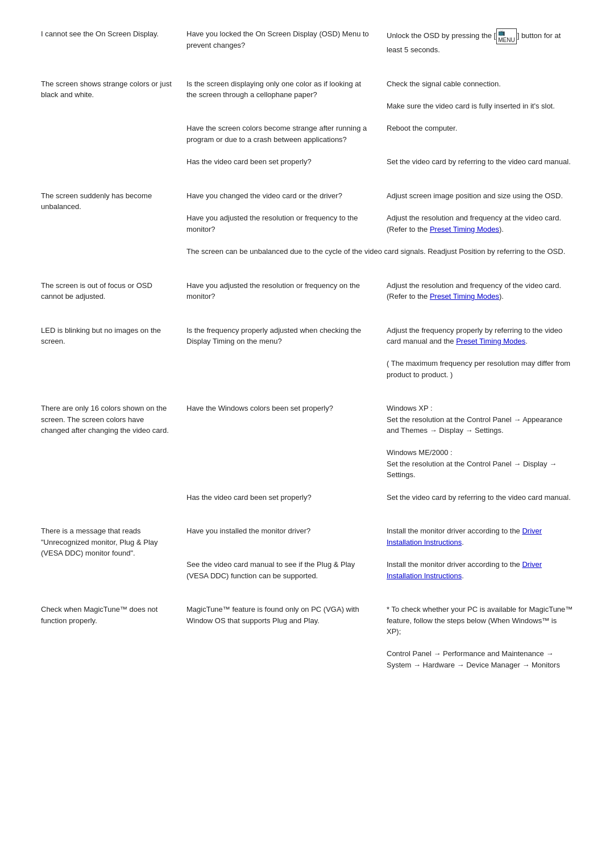 This screenshot has height=868, width=614. Describe the element at coordinates (480, 134) in the screenshot. I see `solution-cell: Reboot the computer.` at that location.